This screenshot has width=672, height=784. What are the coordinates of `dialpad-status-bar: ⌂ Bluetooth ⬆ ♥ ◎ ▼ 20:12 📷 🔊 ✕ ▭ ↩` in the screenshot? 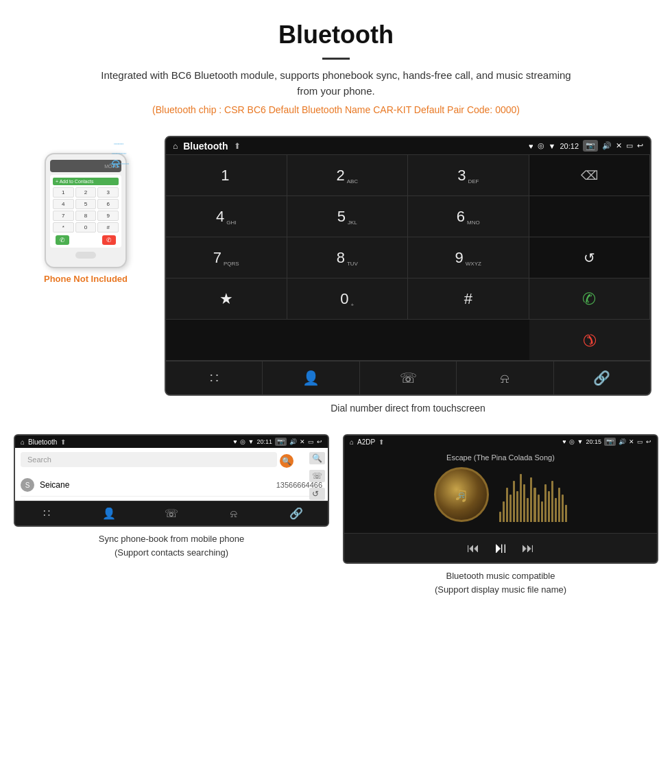 It's located at (408, 145).